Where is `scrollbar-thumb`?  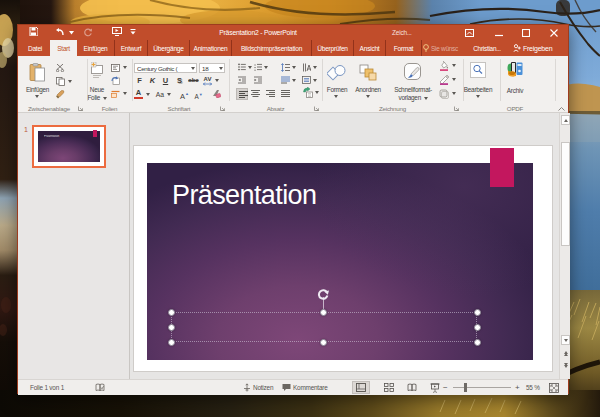 scrollbar-thumb is located at coordinates (566, 194).